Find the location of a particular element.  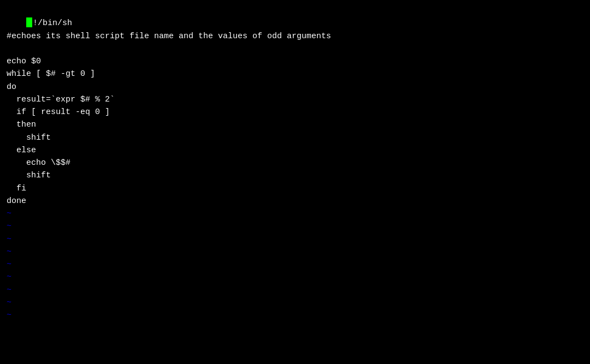

line-1: !/bin/sh is located at coordinates (49, 23).